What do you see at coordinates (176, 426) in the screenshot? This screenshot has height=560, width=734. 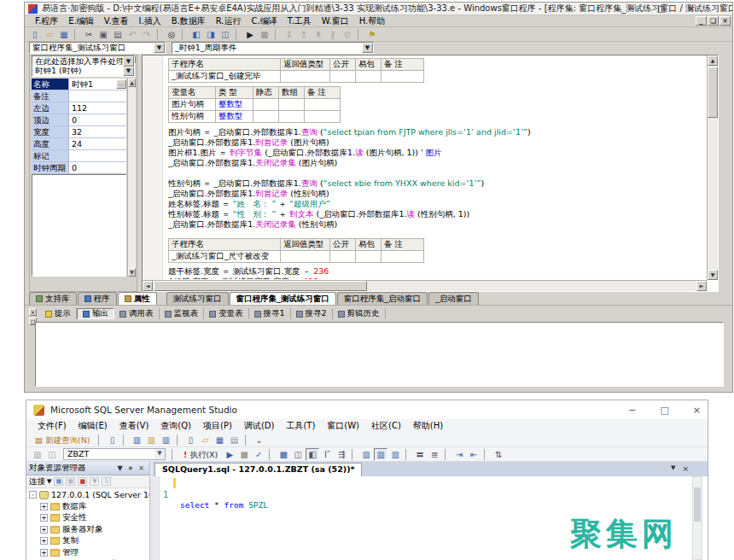 I see `menu-item: 查询(Q)` at bounding box center [176, 426].